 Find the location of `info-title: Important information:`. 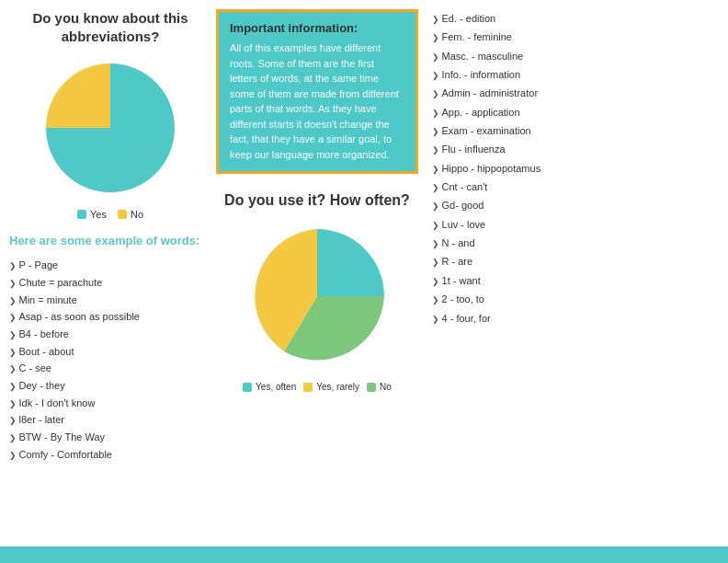

info-title: Important information: is located at coordinates (317, 28).